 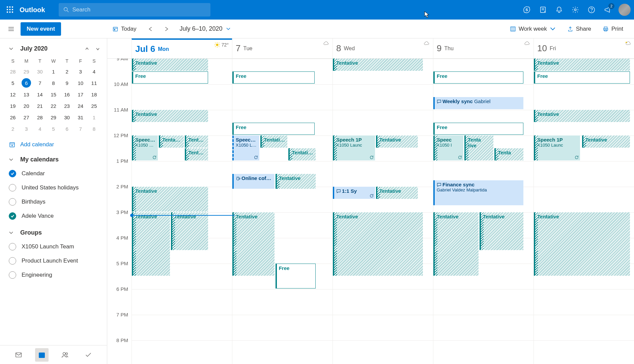 What do you see at coordinates (483, 211) in the screenshot?
I see `day-column: Weekly sync GabrielFreeFreeSpeecX1050 IT…` at bounding box center [483, 211].